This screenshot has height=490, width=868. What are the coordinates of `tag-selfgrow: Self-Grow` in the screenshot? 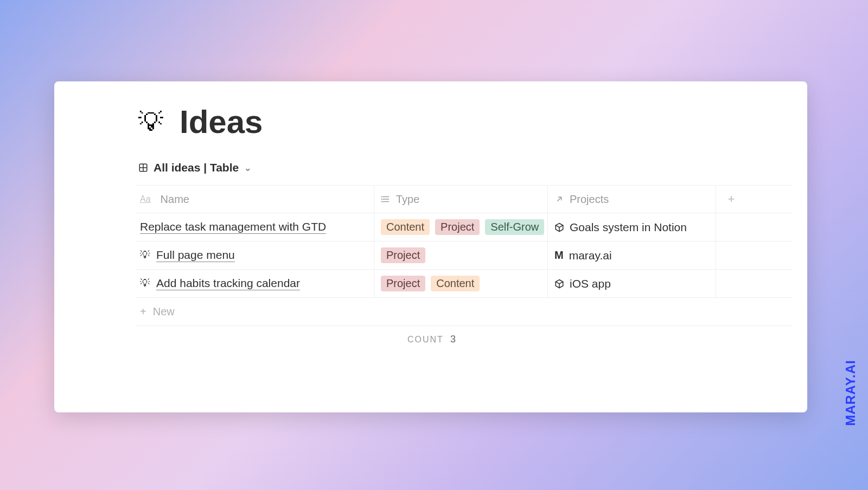 It's located at (514, 227).